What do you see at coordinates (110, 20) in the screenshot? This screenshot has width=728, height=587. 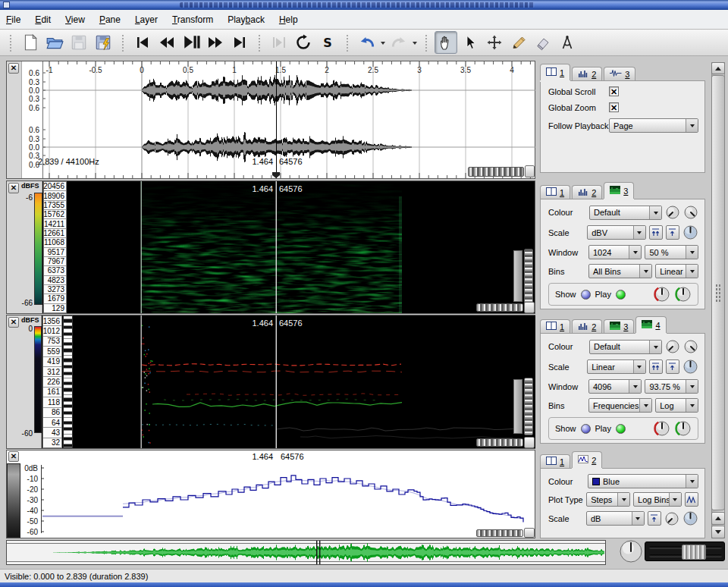 I see `menu-pane: Pane` at bounding box center [110, 20].